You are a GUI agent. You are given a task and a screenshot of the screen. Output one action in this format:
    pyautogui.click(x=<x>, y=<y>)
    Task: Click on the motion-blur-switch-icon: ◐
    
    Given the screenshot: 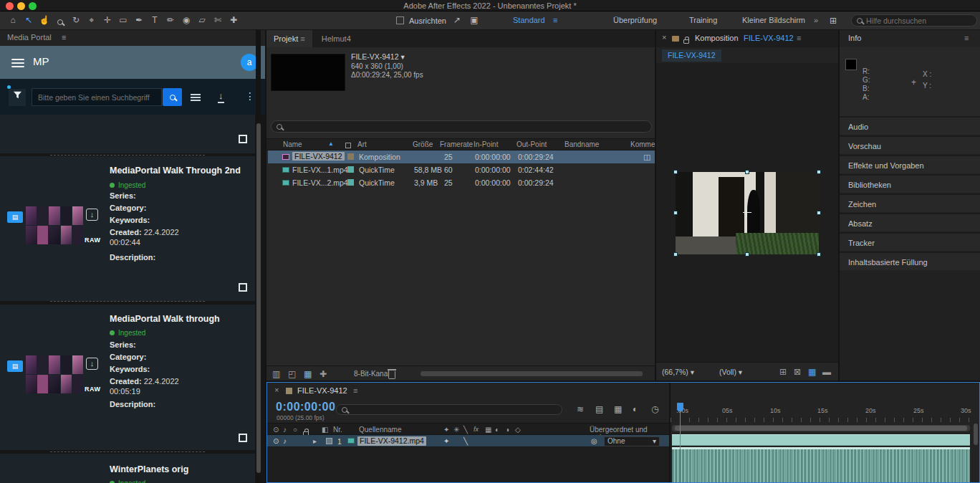 What is the action you would take?
    pyautogui.click(x=497, y=430)
    